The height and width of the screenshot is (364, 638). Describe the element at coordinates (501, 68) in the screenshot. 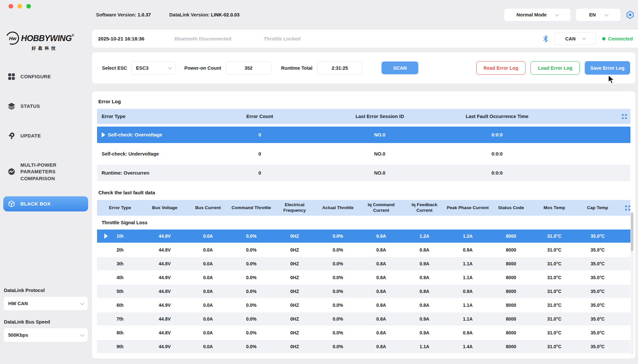

I see `read-error-log-button: Read Error Log` at that location.